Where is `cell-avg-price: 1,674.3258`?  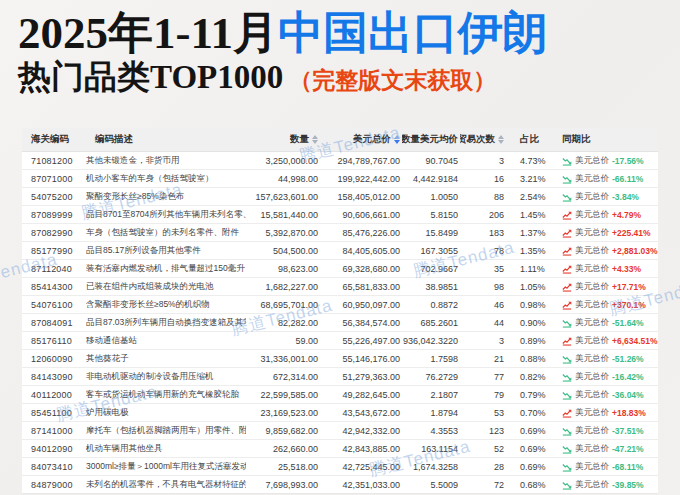 cell-avg-price: 1,674.3258 is located at coordinates (431, 467).